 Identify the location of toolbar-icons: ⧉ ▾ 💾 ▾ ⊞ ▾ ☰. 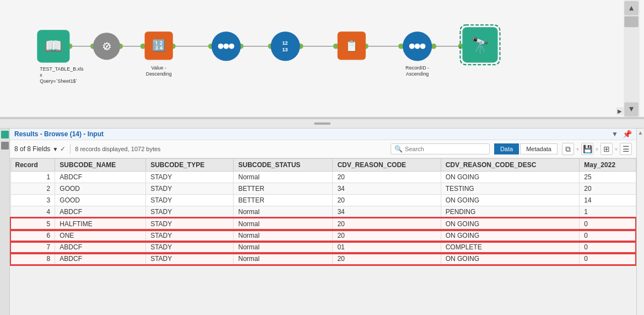
(597, 149).